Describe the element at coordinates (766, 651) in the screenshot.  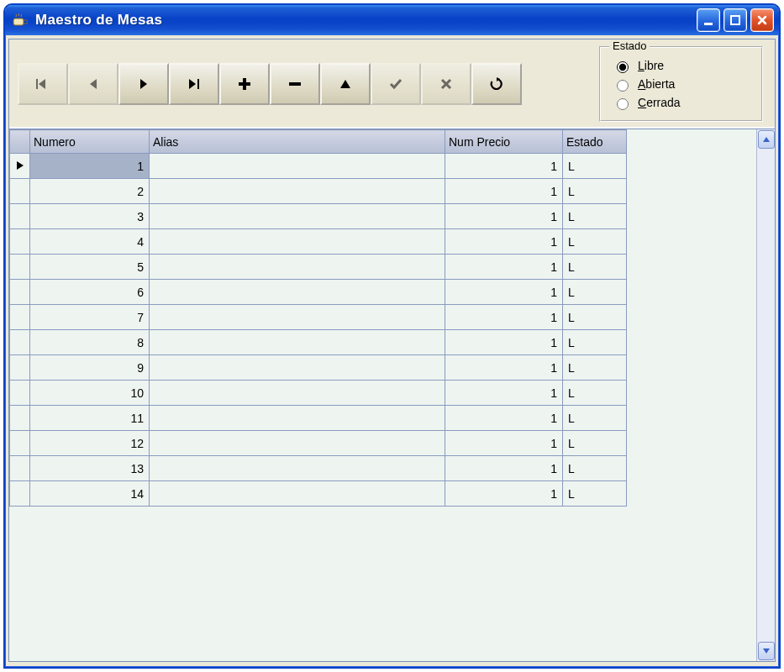
I see `scroll-down-button` at that location.